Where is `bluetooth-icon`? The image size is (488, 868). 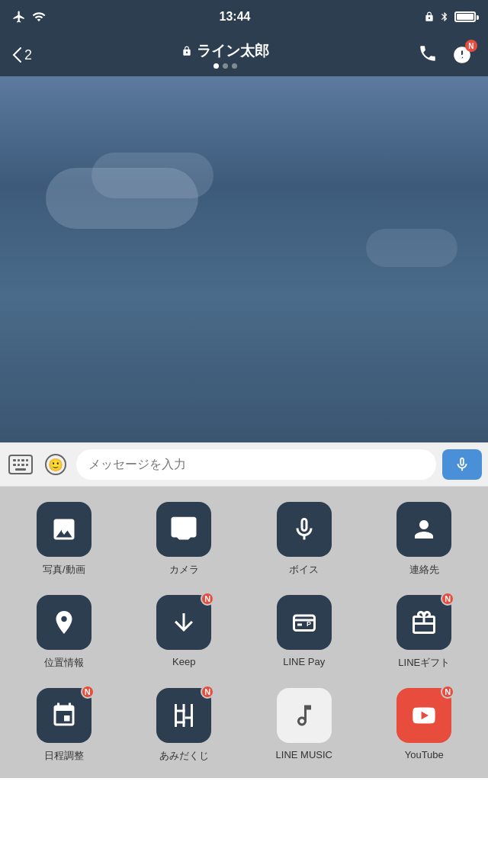
bluetooth-icon is located at coordinates (445, 17).